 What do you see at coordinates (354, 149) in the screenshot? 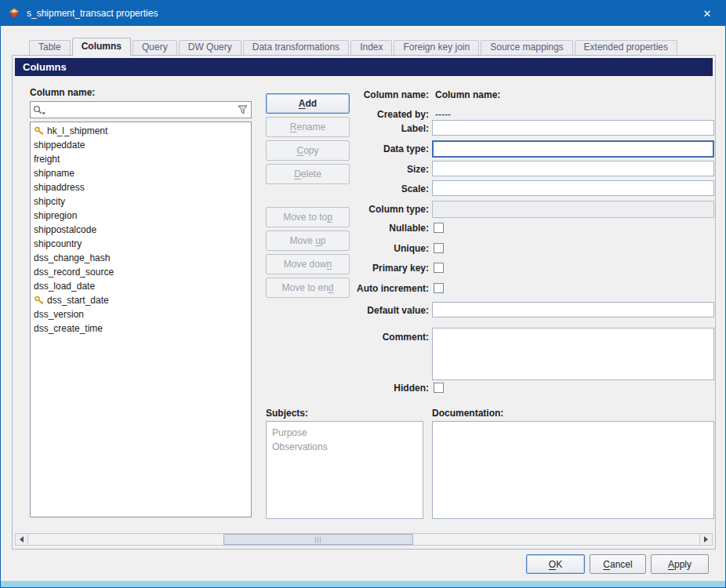
I see `data-type-label: Data type:` at bounding box center [354, 149].